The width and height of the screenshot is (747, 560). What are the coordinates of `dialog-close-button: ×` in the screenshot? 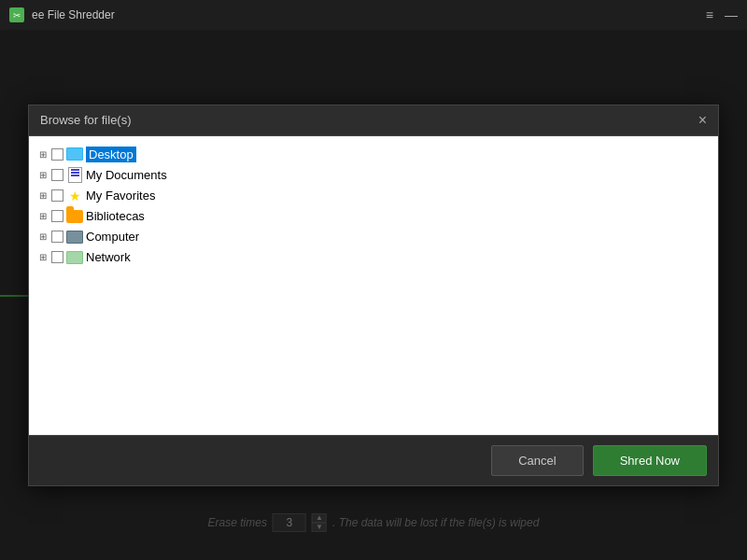 It's located at (702, 120).